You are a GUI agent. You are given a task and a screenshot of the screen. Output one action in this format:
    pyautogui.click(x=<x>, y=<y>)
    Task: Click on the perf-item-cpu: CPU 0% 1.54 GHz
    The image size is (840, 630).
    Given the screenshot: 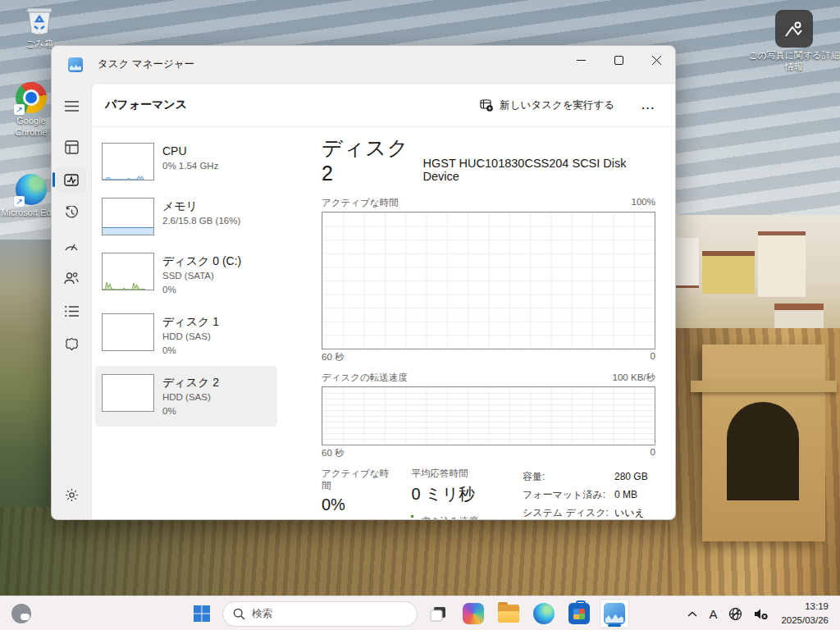 What is the action you would take?
    pyautogui.click(x=186, y=162)
    